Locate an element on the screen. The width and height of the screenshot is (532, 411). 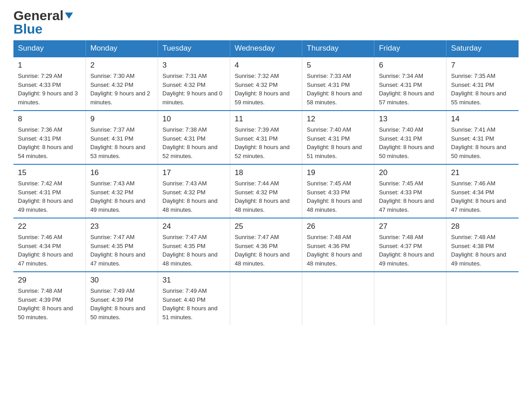
day-number: 23 is located at coordinates (122, 227).